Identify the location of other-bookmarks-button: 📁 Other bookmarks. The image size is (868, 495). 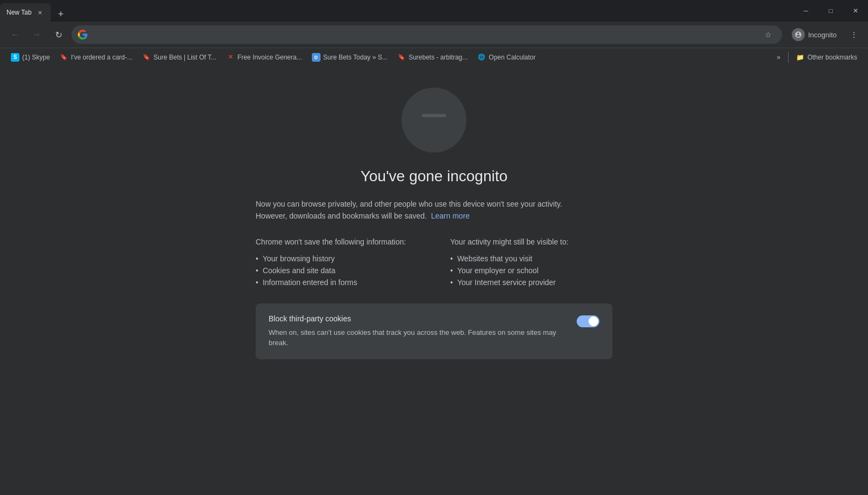
(827, 57).